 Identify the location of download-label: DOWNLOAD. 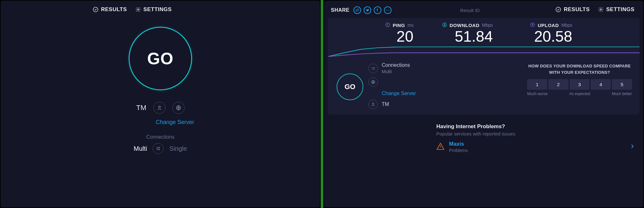
(465, 25).